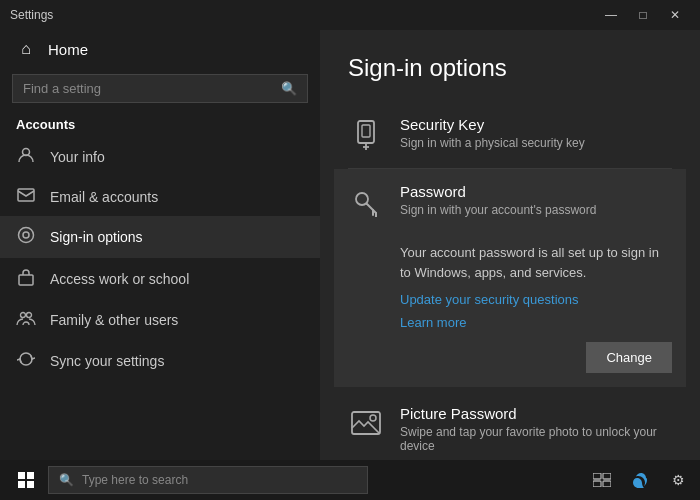 This screenshot has height=500, width=700. Describe the element at coordinates (160, 237) in the screenshot. I see `sidebar-item-sign-in-options: Sign-in options` at that location.